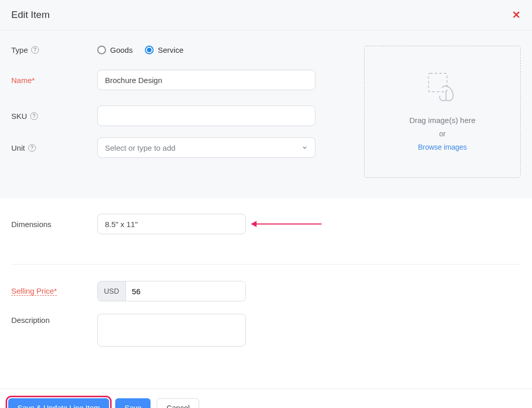 Image resolution: width=532 pixels, height=408 pixels. What do you see at coordinates (121, 50) in the screenshot?
I see `radio-goods-label: Goods` at bounding box center [121, 50].